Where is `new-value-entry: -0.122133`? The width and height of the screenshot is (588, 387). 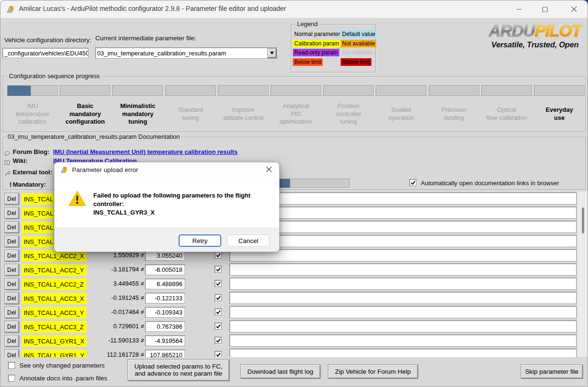
new-value-entry: -0.122133 is located at coordinates (165, 298).